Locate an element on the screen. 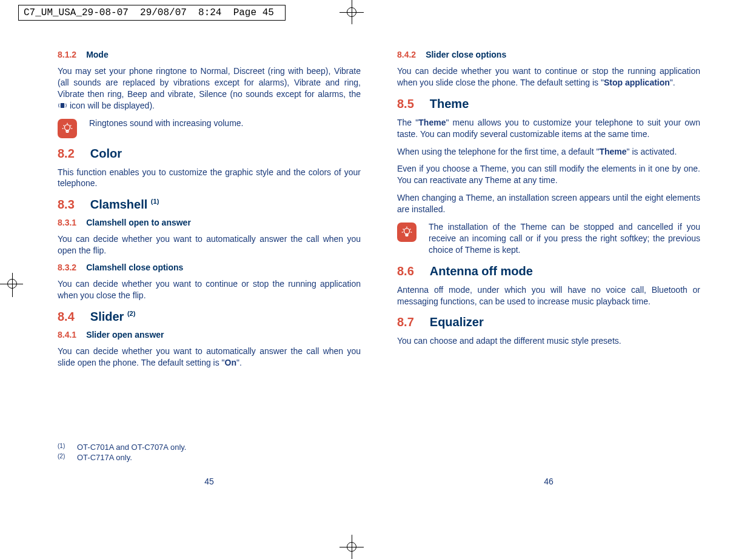  section-number: 8.3.2 is located at coordinates (67, 267).